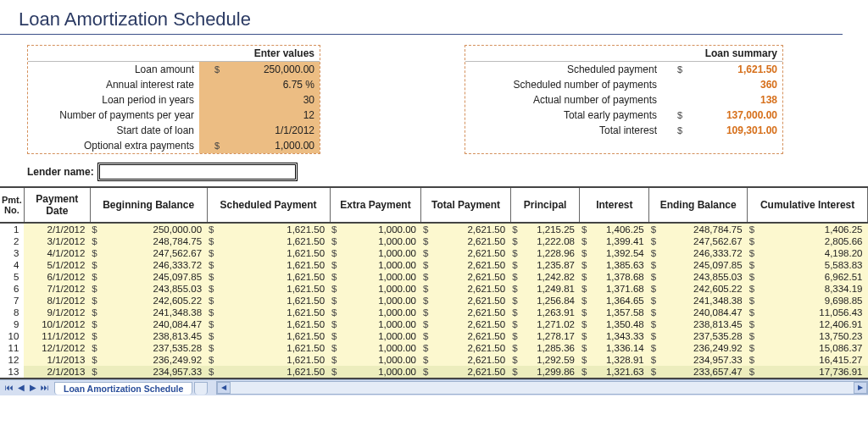  What do you see at coordinates (156, 289) in the screenshot?
I see `cell-beg: 243,855.03` at bounding box center [156, 289].